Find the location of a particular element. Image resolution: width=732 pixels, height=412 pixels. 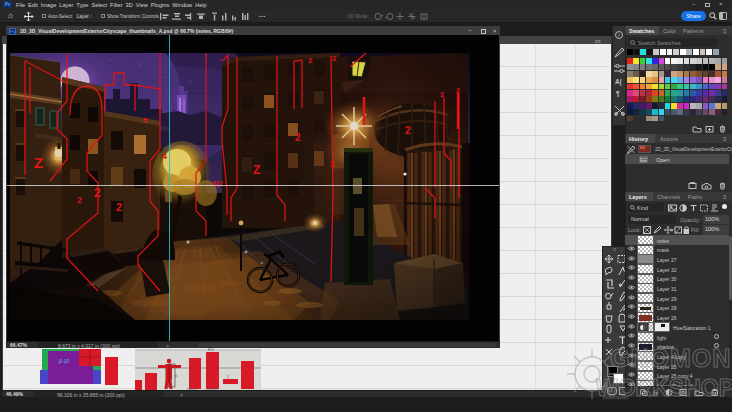

svg-text: 3 is located at coordinates (442, 94).